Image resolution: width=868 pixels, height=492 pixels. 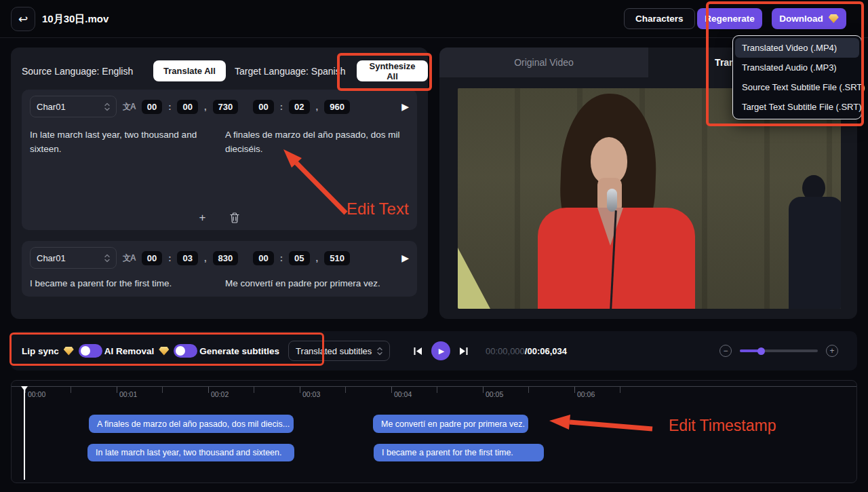 I want to click on add-subtitle-button: +, so click(x=203, y=218).